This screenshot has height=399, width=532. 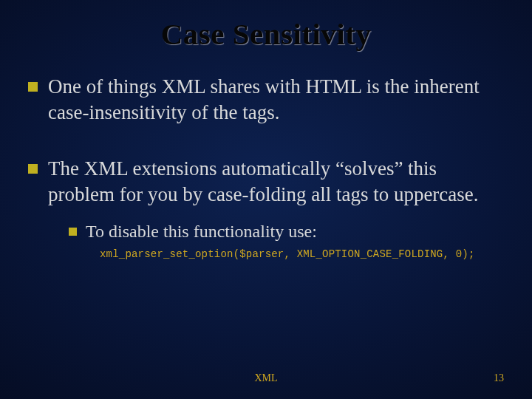 I want to click on sub-bullet-text: To disable this functionality use:, so click(x=201, y=232).